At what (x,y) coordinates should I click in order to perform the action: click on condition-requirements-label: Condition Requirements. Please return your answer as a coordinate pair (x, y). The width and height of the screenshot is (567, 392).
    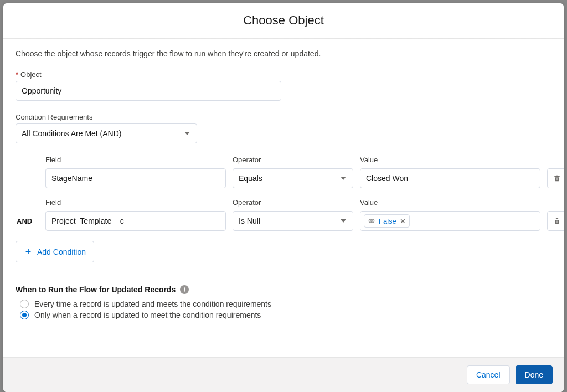
    Looking at the image, I should click on (106, 117).